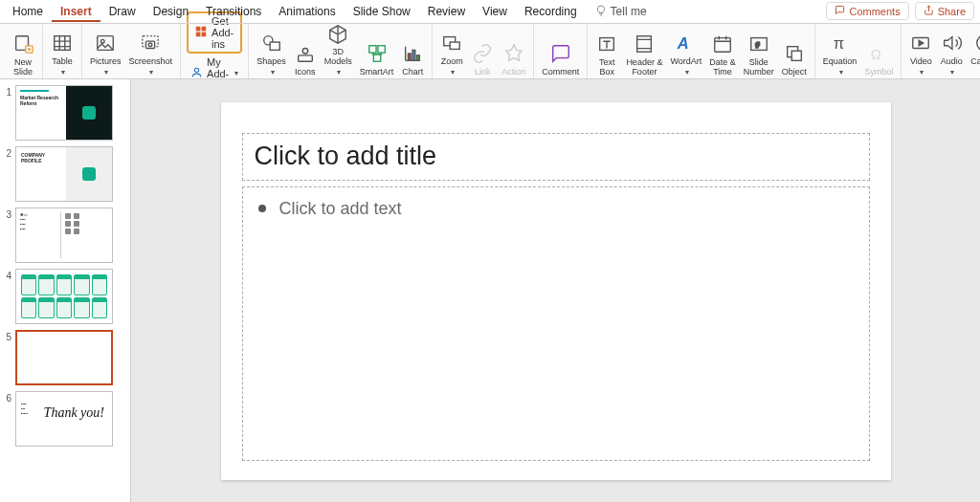 The image size is (980, 502). I want to click on tab-insert: Insert, so click(77, 11).